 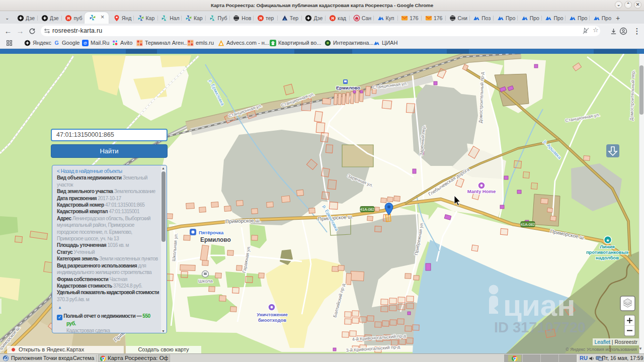 What do you see at coordinates (607, 246) in the screenshot?
I see `svg-text: Линия` at bounding box center [607, 246].